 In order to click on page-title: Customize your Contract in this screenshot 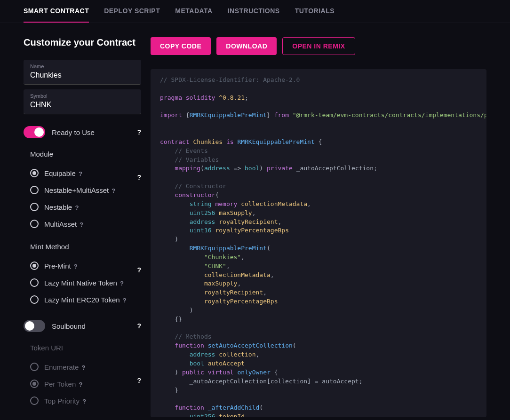, I will do `click(82, 42)`.